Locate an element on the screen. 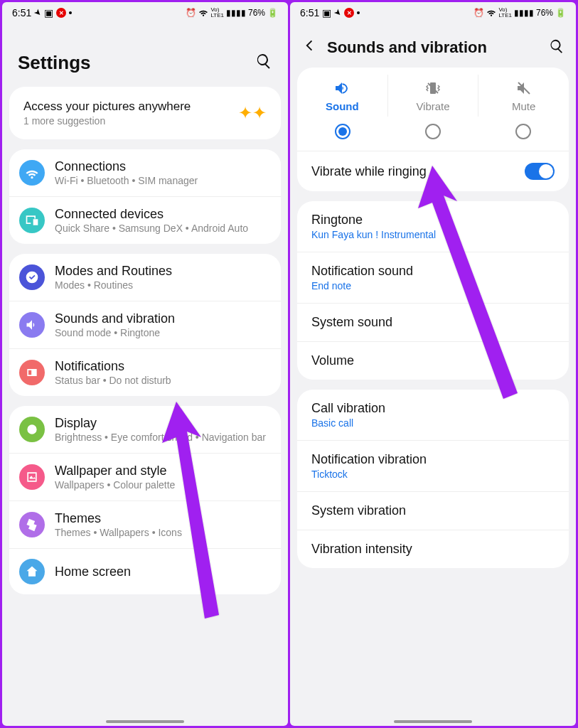  settings-row-connections: Connections Wi-Fi • Bluetooth • SIM mana… is located at coordinates (145, 173).